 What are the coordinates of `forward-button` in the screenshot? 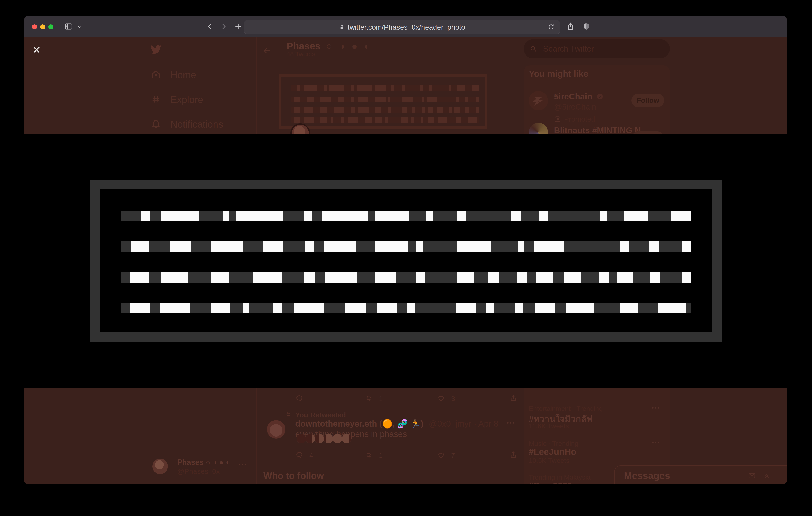 It's located at (223, 26).